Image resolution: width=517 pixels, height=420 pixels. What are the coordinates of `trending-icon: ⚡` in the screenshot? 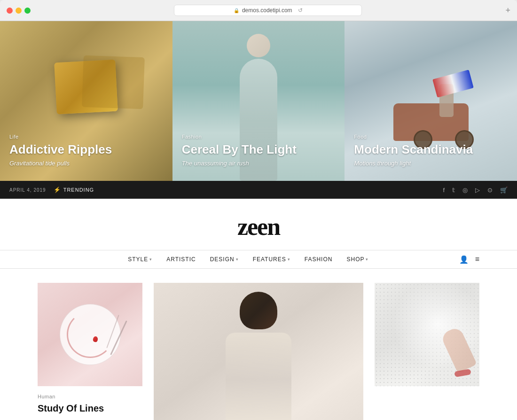 It's located at (57, 190).